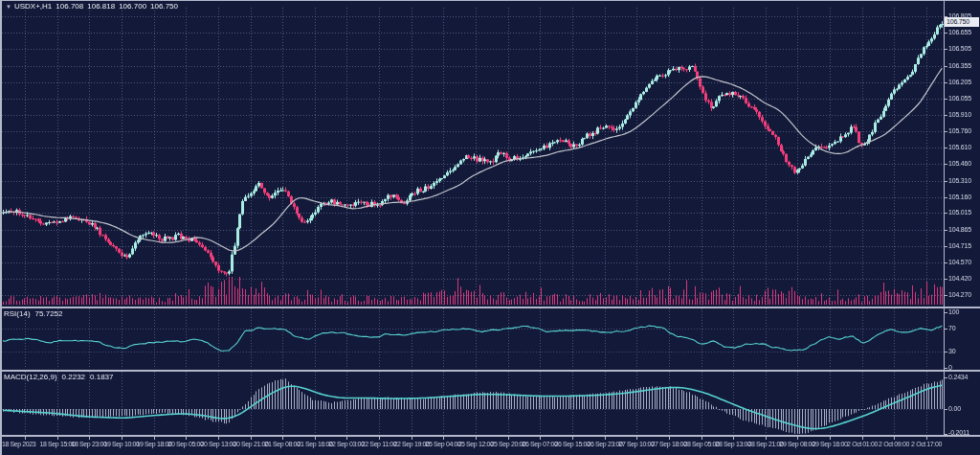  I want to click on price-axis-label: 106.205, so click(960, 82).